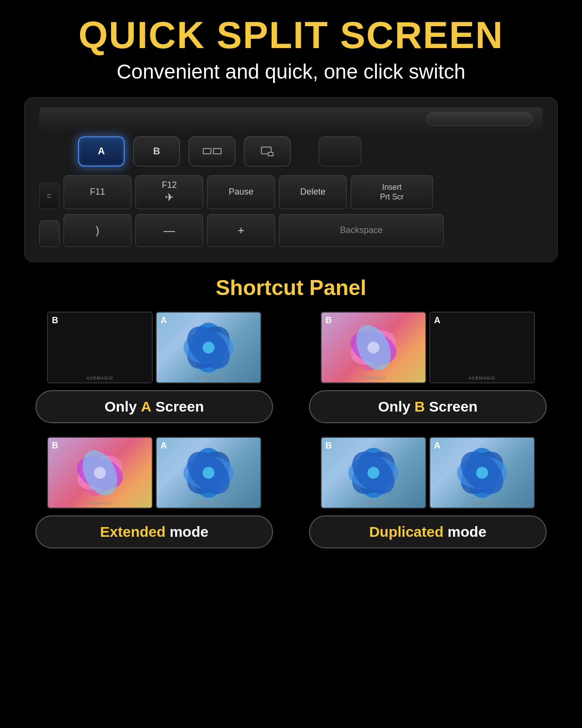 Image resolution: width=582 pixels, height=728 pixels. What do you see at coordinates (291, 72) in the screenshot?
I see `page-subtitle: Convenient and quick, one click switch` at bounding box center [291, 72].